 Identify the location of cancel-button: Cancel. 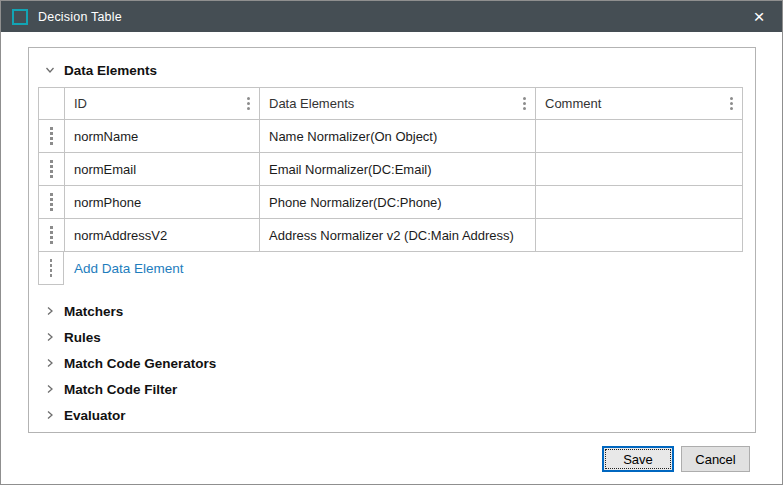
(716, 459).